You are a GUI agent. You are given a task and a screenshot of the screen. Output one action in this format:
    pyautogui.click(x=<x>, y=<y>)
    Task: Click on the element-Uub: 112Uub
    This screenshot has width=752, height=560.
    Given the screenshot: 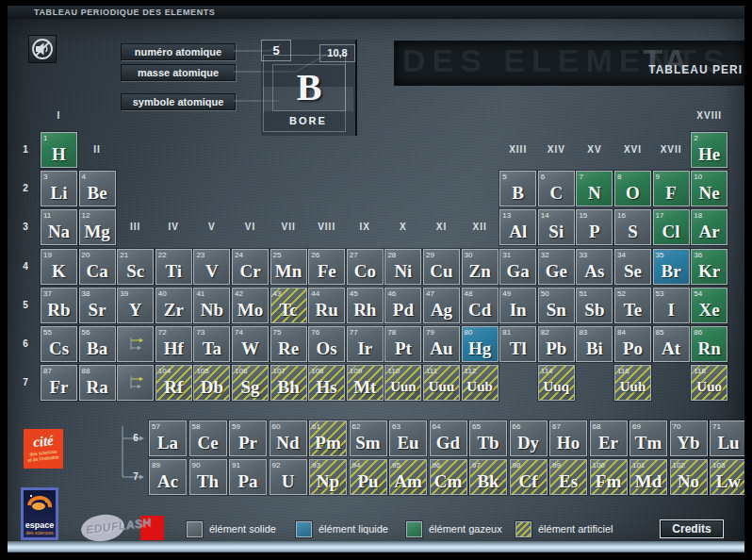 What is the action you would take?
    pyautogui.click(x=481, y=383)
    